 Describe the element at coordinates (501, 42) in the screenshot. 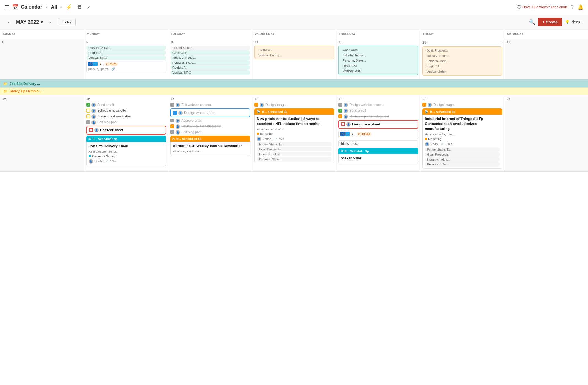

I see `add-event-13: +` at that location.